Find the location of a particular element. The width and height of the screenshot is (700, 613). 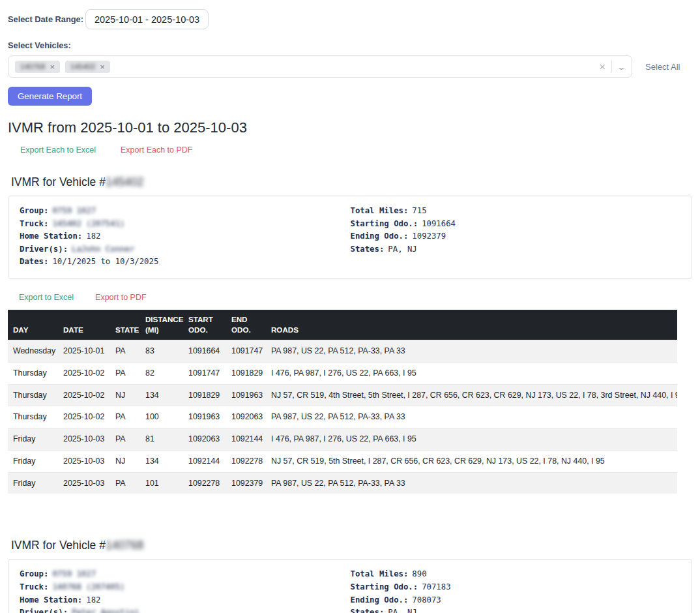

table-cell: 1091664 is located at coordinates (205, 351).